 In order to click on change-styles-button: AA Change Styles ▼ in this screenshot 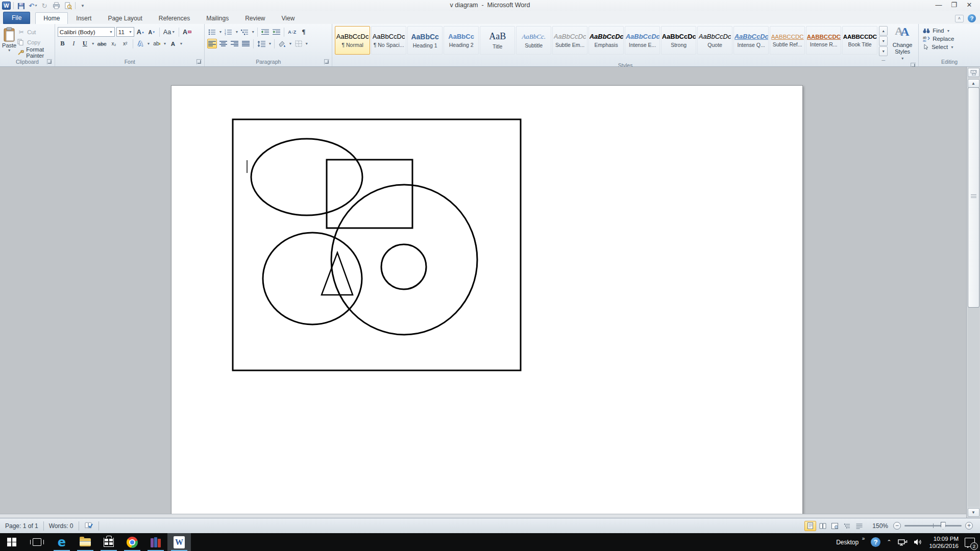, I will do `click(902, 43)`.